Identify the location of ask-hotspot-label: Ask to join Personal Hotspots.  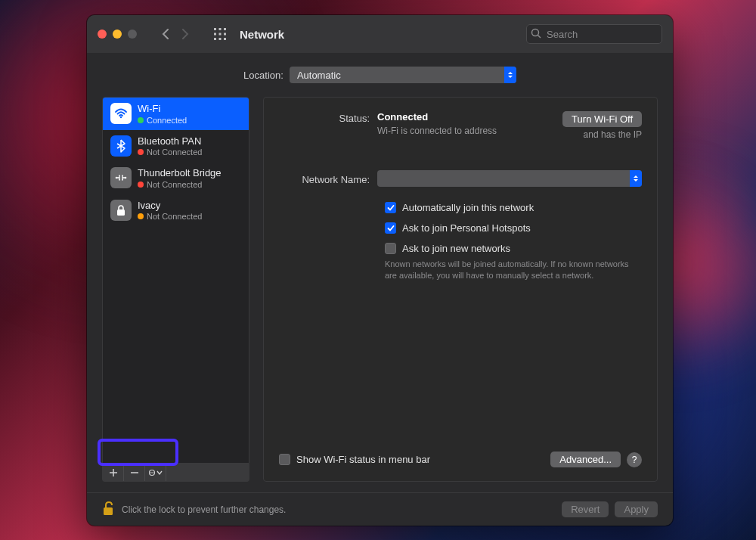
(466, 228).